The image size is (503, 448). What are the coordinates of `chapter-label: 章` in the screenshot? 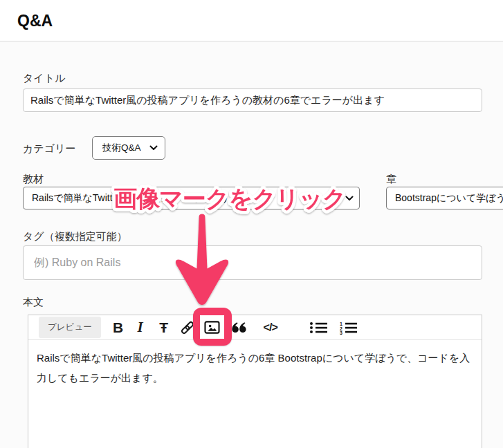 It's located at (392, 180).